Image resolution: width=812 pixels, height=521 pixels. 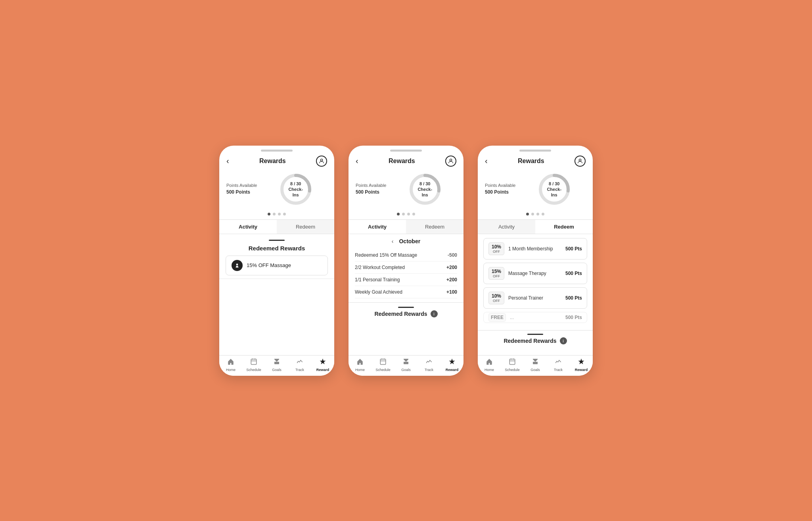 What do you see at coordinates (277, 294) in the screenshot?
I see `phone-content: Redeemed Rewards15% OFF Massage` at bounding box center [277, 294].